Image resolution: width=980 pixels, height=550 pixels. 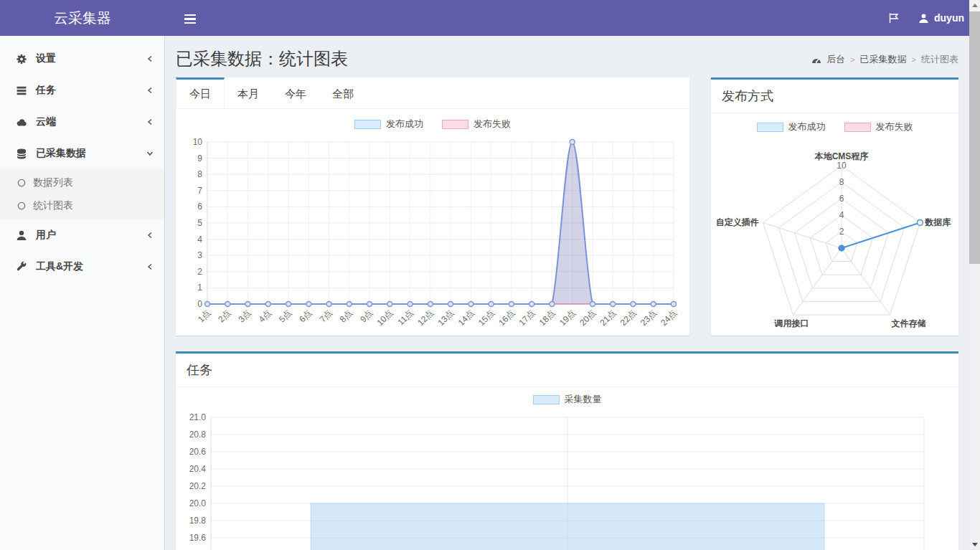 What do you see at coordinates (199, 174) in the screenshot?
I see `svg-text: 8` at bounding box center [199, 174].